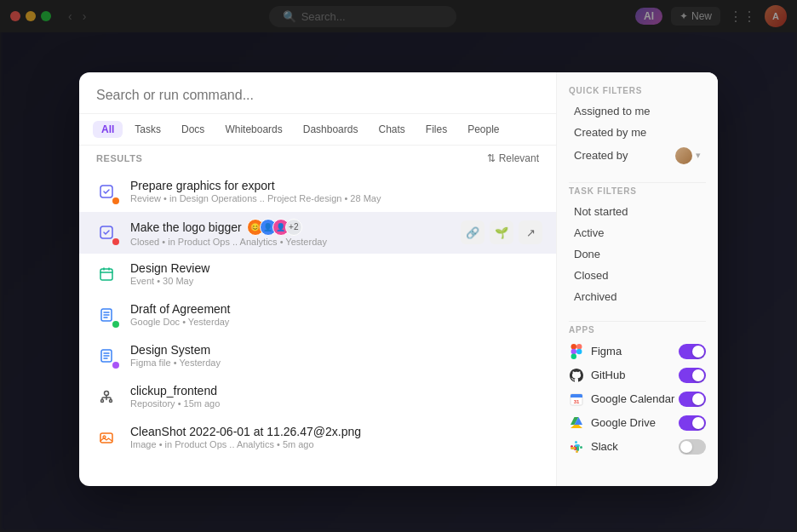 The height and width of the screenshot is (532, 797). I want to click on tab-dashboards: Dashboards, so click(330, 129).